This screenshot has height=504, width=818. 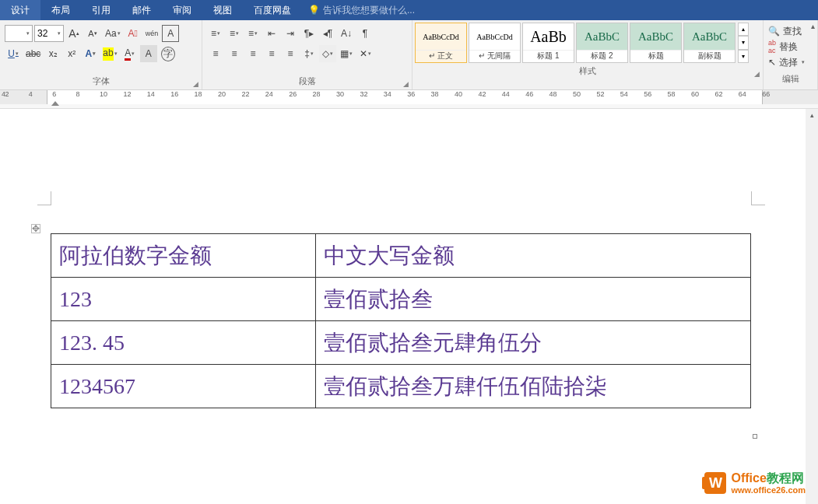 I want to click on align-center-button: ≡, so click(x=234, y=54).